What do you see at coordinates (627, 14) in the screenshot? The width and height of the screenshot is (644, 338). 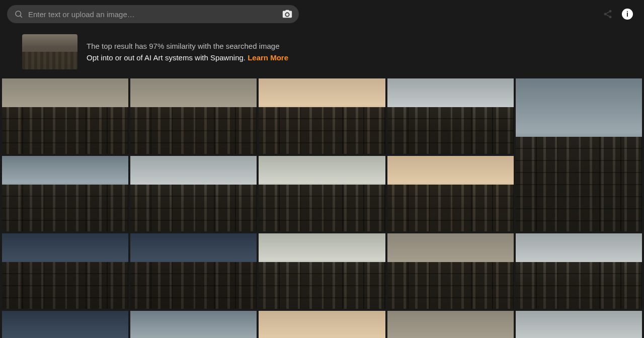 I see `info-button: i` at bounding box center [627, 14].